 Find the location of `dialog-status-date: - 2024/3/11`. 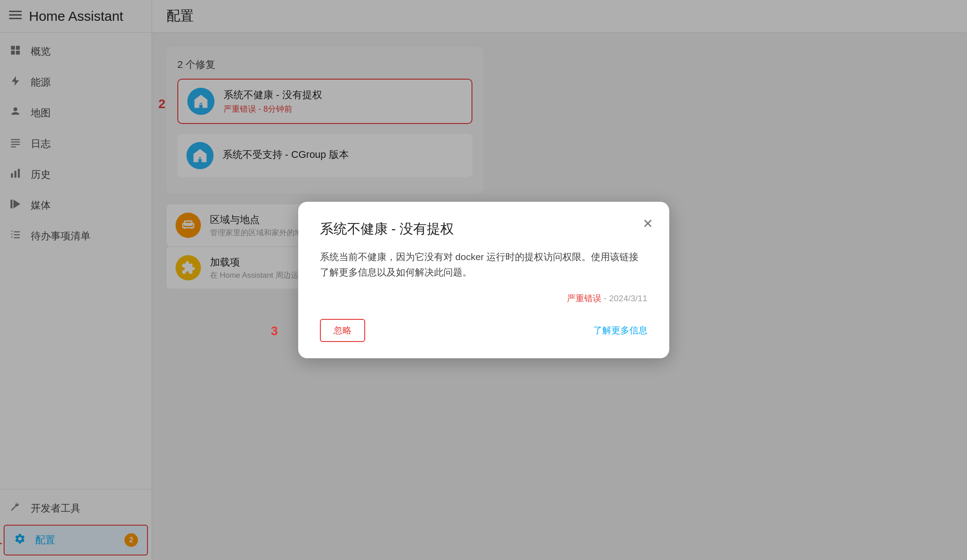

dialog-status-date: - 2024/3/11 is located at coordinates (625, 299).